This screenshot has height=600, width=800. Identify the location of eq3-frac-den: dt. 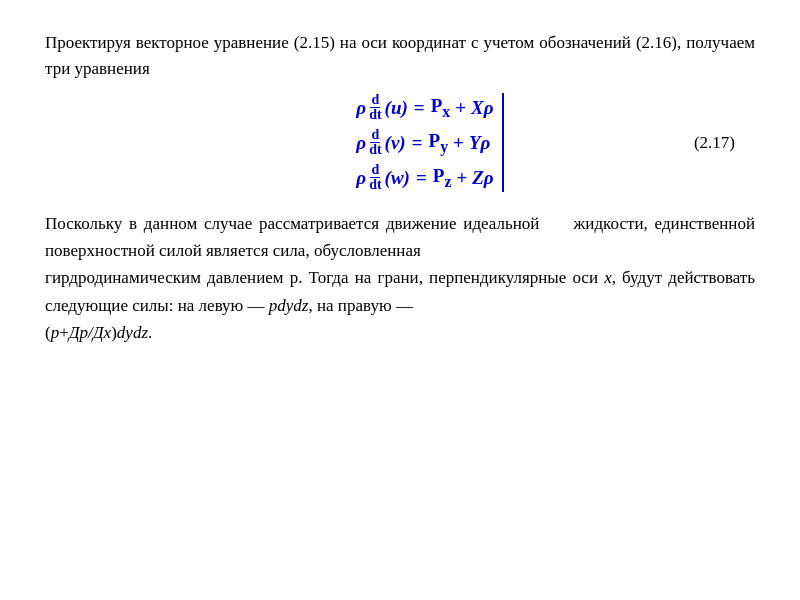
(375, 185).